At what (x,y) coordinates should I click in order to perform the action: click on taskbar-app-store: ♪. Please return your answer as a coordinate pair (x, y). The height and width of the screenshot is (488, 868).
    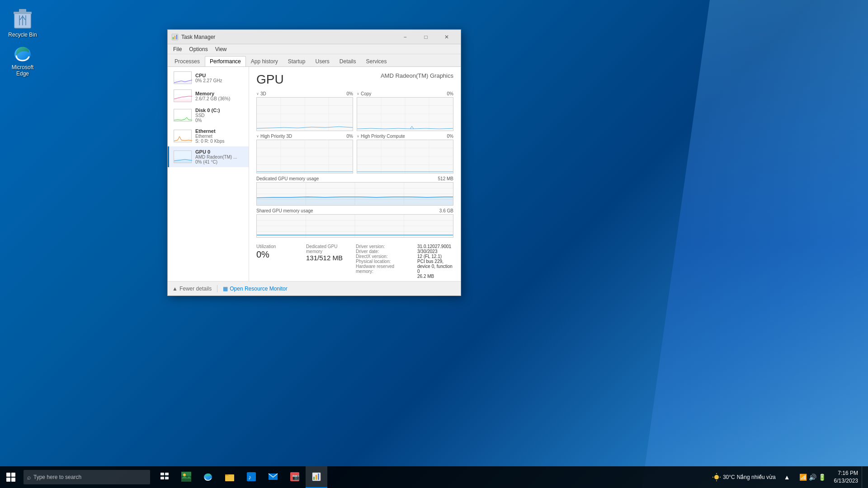
    Looking at the image, I should click on (251, 477).